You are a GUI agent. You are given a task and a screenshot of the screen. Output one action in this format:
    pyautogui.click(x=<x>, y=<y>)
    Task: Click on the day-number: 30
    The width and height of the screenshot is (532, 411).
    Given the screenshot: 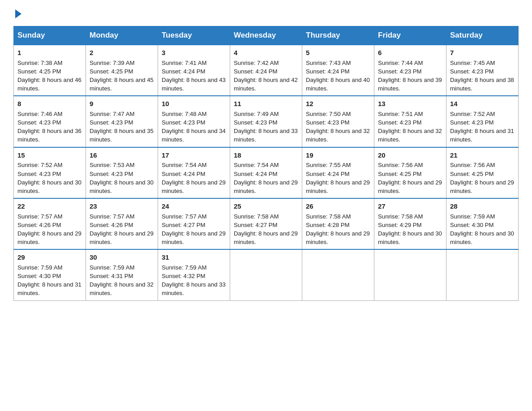 What is the action you would take?
    pyautogui.click(x=122, y=257)
    